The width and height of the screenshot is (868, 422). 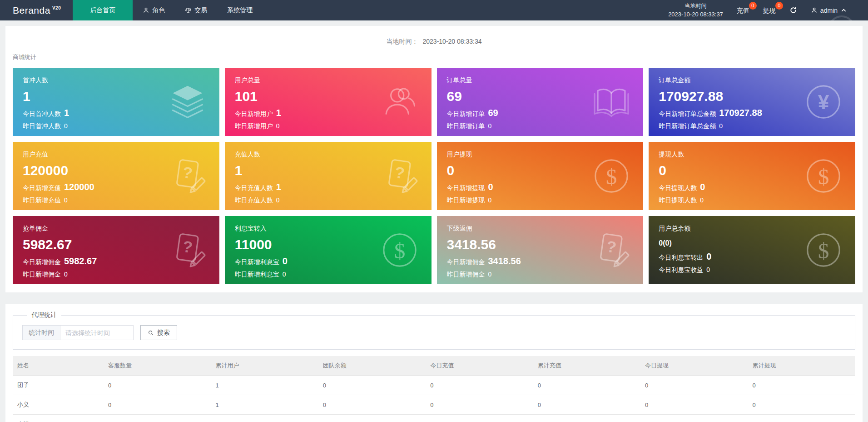 What do you see at coordinates (97, 333) in the screenshot?
I see `stat-time-input` at bounding box center [97, 333].